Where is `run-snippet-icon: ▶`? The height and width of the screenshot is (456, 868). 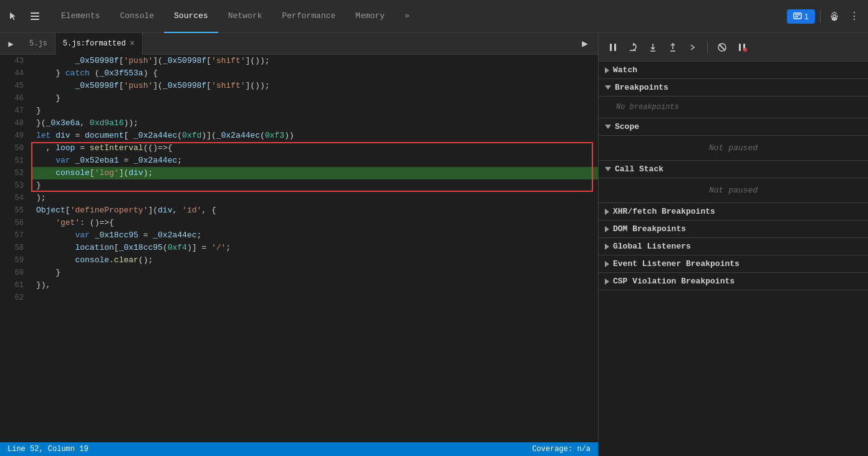
run-snippet-icon: ▶ is located at coordinates (585, 44).